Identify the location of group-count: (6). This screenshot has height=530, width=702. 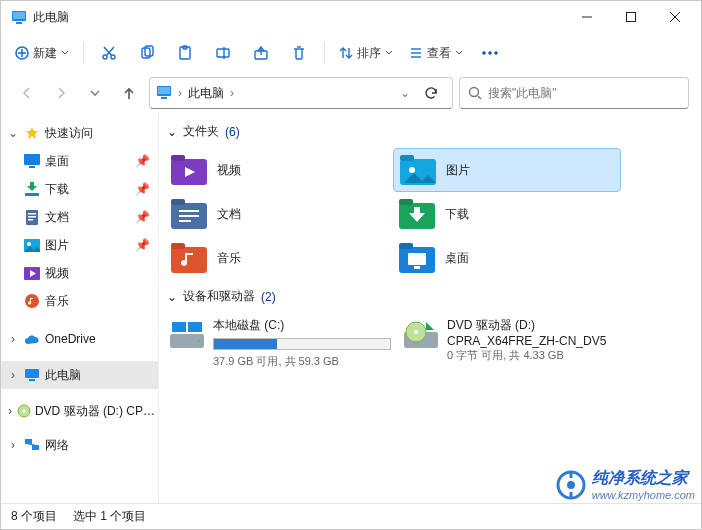
(232, 132).